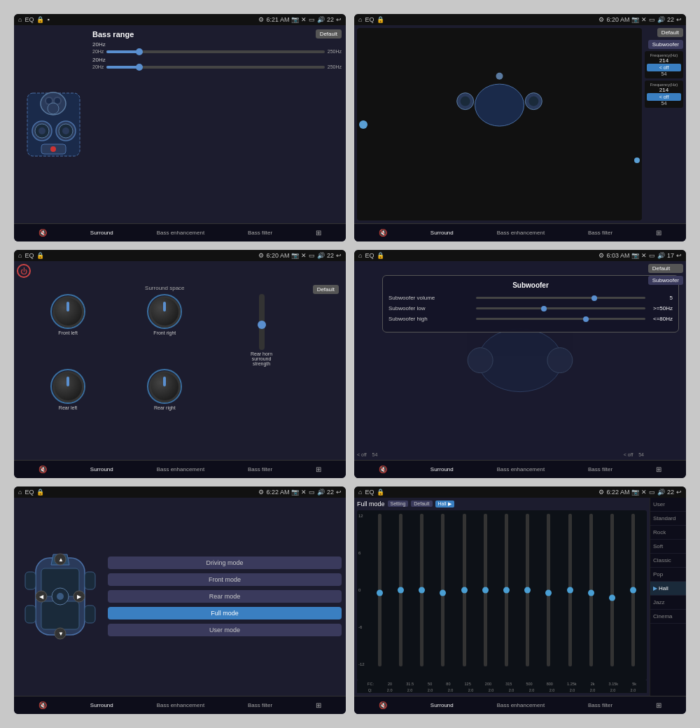 Image resolution: width=700 pixels, height=728 pixels. I want to click on eq-settings-button-2: ⊞, so click(659, 232).